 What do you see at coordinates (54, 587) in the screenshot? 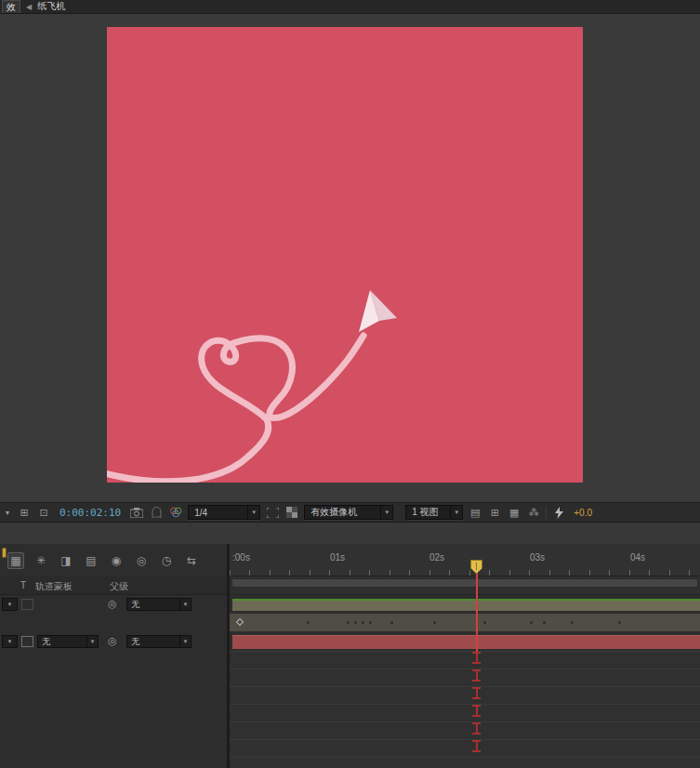
I see `column-header-trkmat: 轨道蒙板` at bounding box center [54, 587].